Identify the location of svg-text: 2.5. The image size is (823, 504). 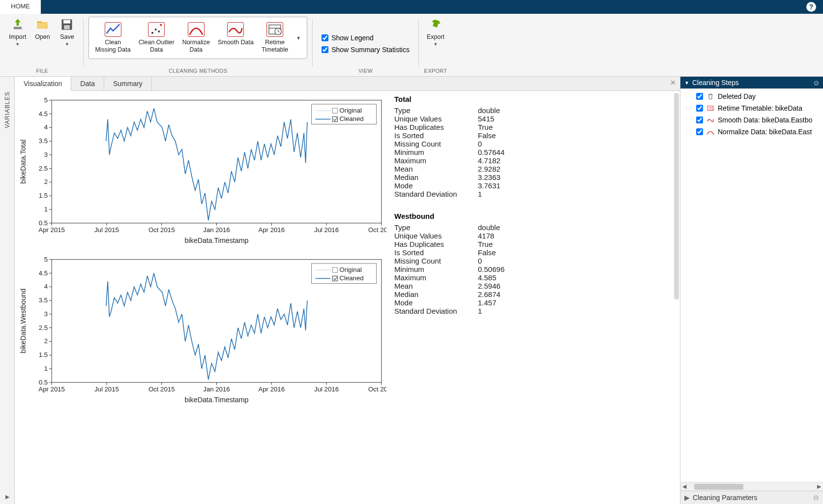
(43, 327).